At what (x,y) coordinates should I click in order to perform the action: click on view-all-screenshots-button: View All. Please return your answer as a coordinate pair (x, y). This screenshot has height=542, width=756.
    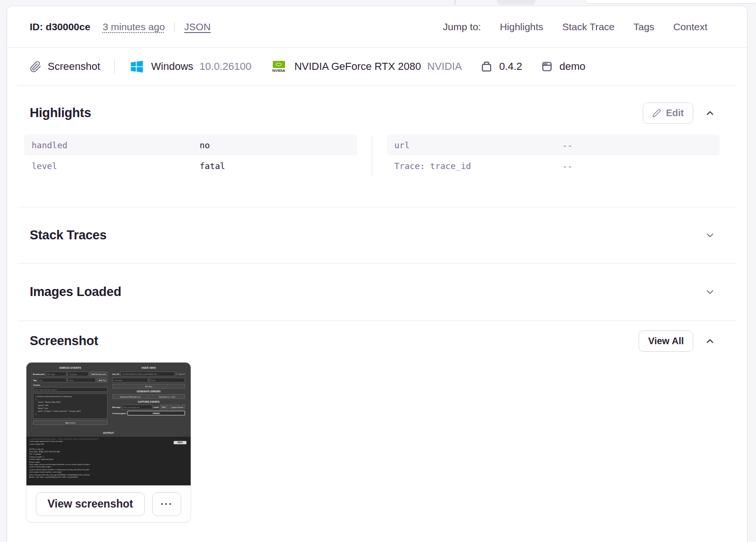
    Looking at the image, I should click on (666, 341).